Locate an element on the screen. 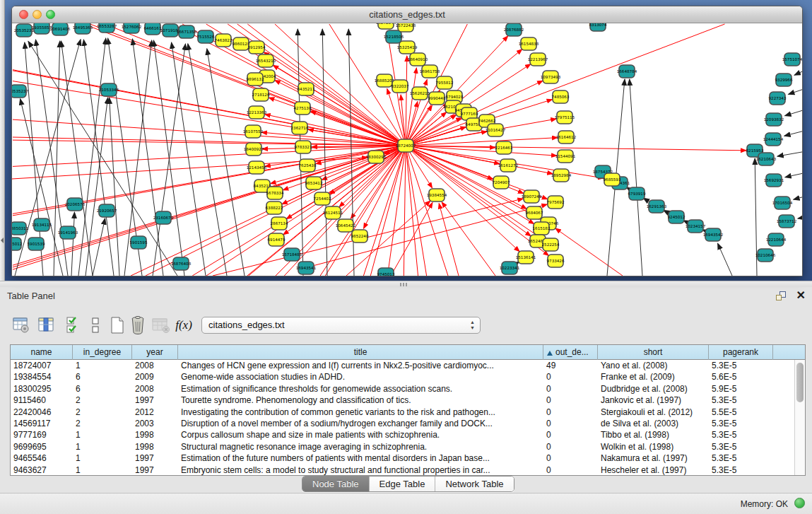  cell-short: Dudbridge et al. (2008) is located at coordinates (653, 389).